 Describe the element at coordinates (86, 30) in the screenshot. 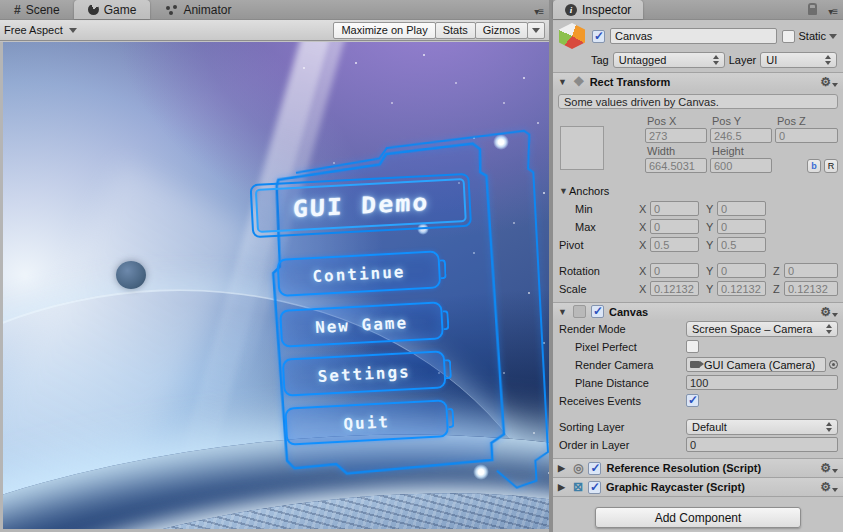

I see `aspect-dropdown: Free Aspect` at that location.